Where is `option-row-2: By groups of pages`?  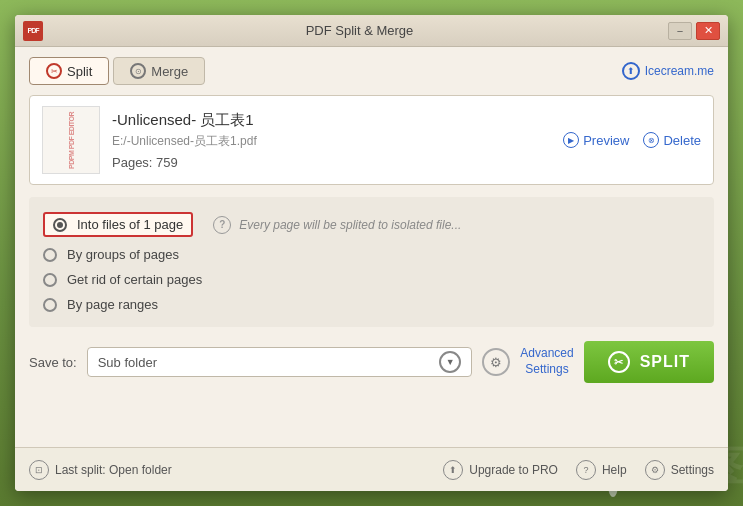
option-row-2: By groups of pages is located at coordinates (372, 254).